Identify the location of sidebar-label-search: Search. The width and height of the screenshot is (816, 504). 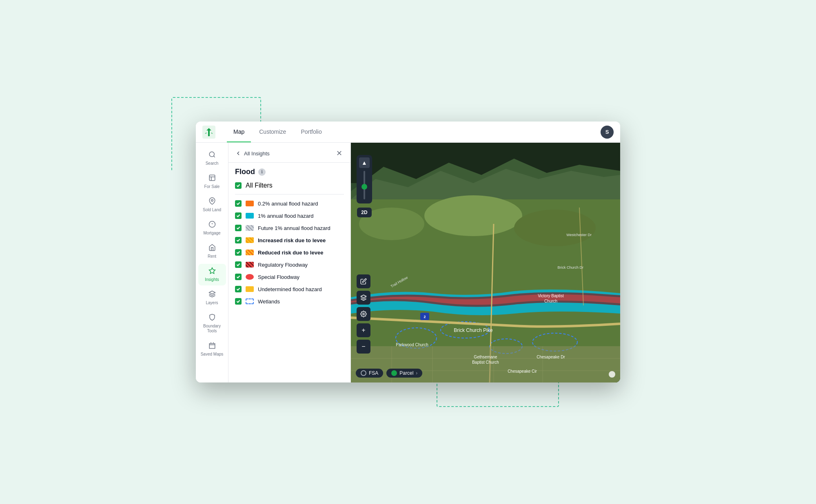
(212, 164).